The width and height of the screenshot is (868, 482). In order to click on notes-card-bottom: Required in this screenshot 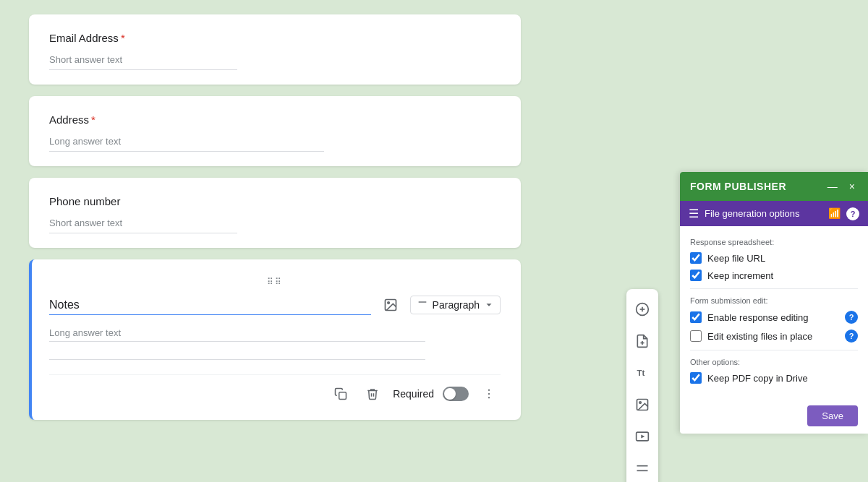, I will do `click(275, 390)`.